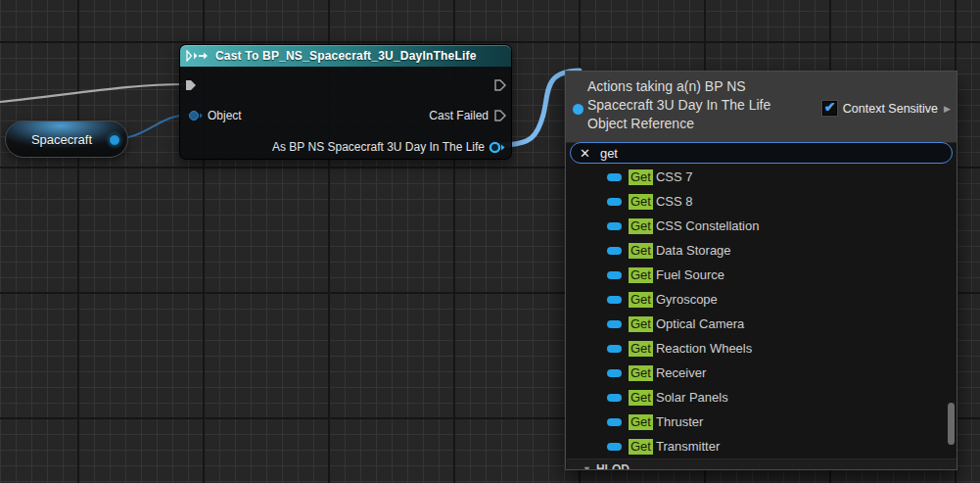  I want to click on action-name: Reaction Wheels, so click(704, 349).